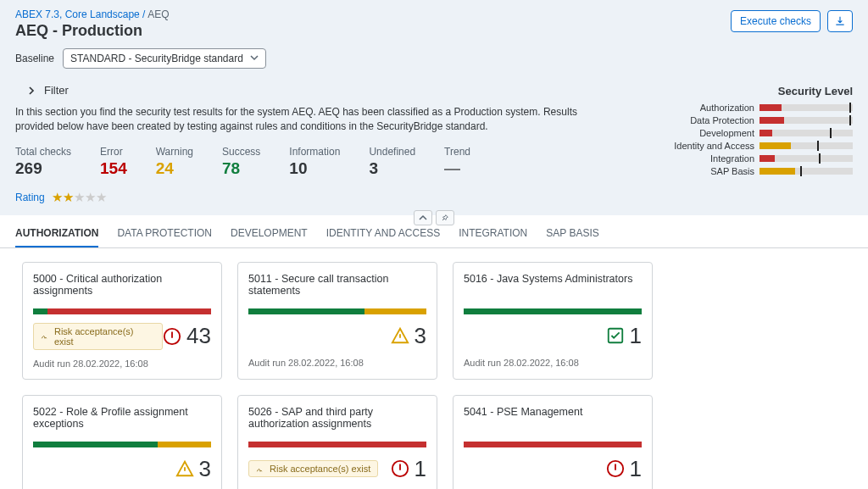  What do you see at coordinates (712, 146) in the screenshot?
I see `security-row-label: Identity and Access` at bounding box center [712, 146].